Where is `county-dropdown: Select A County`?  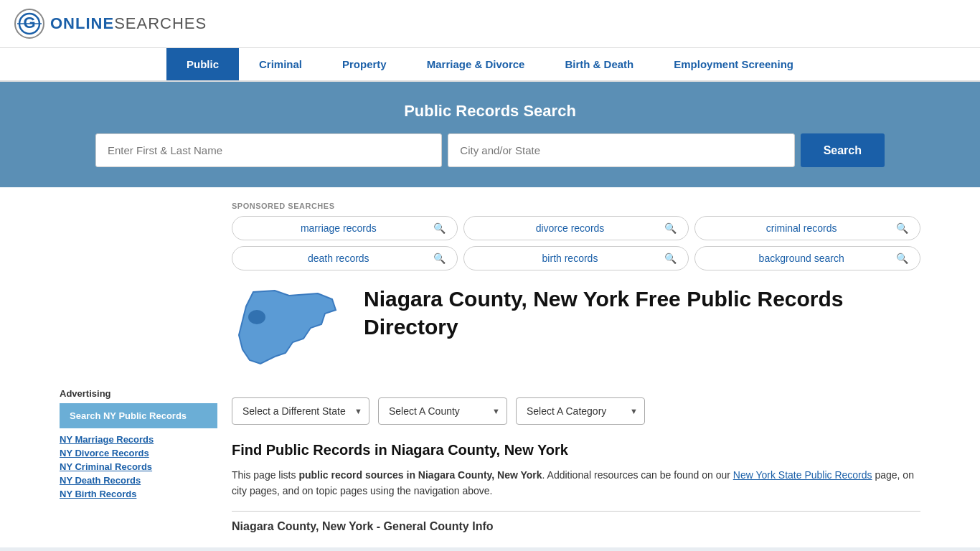
county-dropdown: Select A County is located at coordinates (443, 411).